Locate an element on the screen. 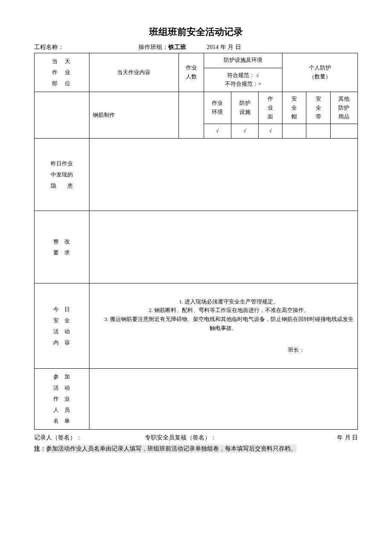 The image size is (392, 555). cell-today-activity: 1. 进入现场必须遵守安全生产管理规定。 2. 钢筋断料、配料、弯料等工作应在地… is located at coordinates (223, 326).